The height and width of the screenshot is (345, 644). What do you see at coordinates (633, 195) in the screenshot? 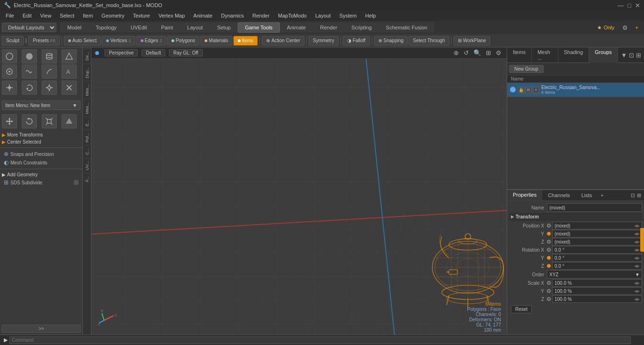
I see `ptab-expand-icon: ⊡` at bounding box center [633, 195].